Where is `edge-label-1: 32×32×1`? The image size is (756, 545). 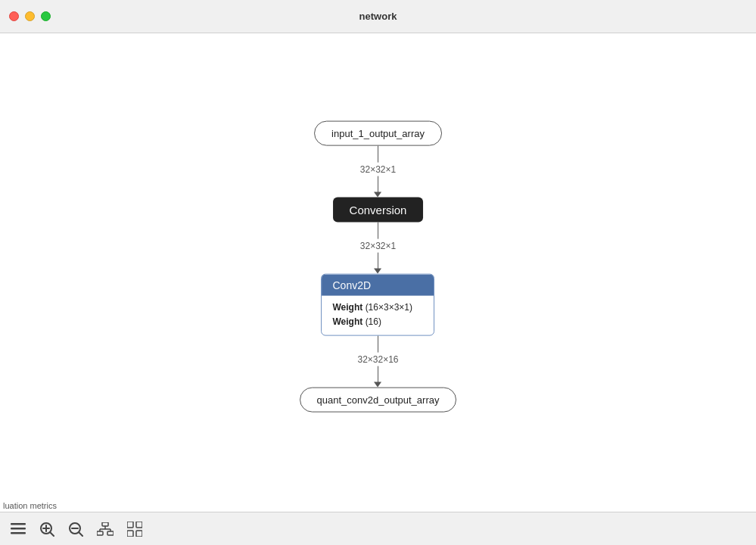 edge-label-1: 32×32×1 is located at coordinates (378, 170).